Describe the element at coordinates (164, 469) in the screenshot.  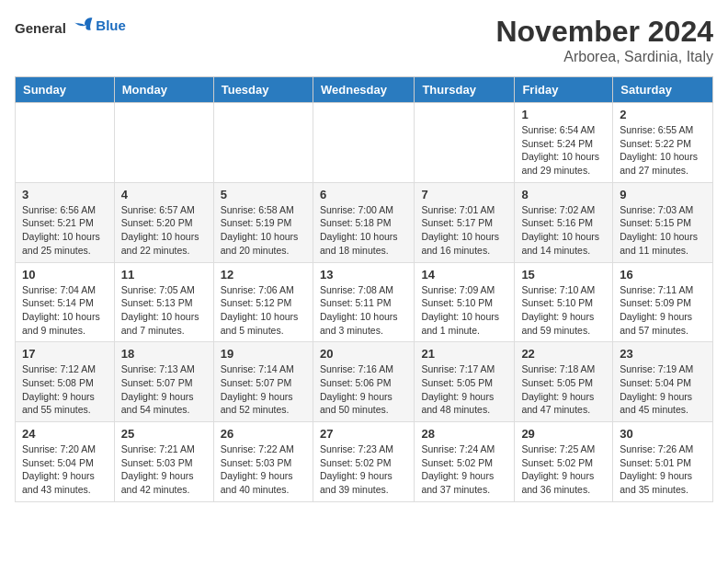
I see `day-info: Sunrise: 7:21 AM Sunset: 5:03 PM Dayligh…` at that location.